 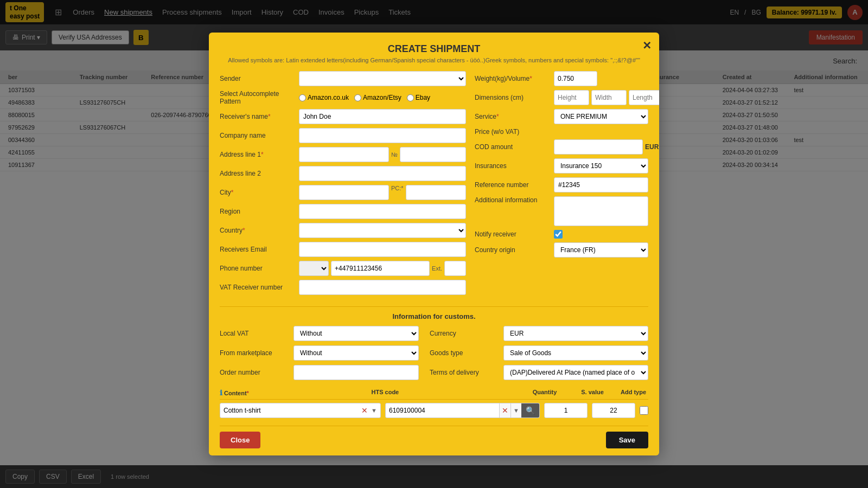 I want to click on country-origin-label: Country origin, so click(x=513, y=250).